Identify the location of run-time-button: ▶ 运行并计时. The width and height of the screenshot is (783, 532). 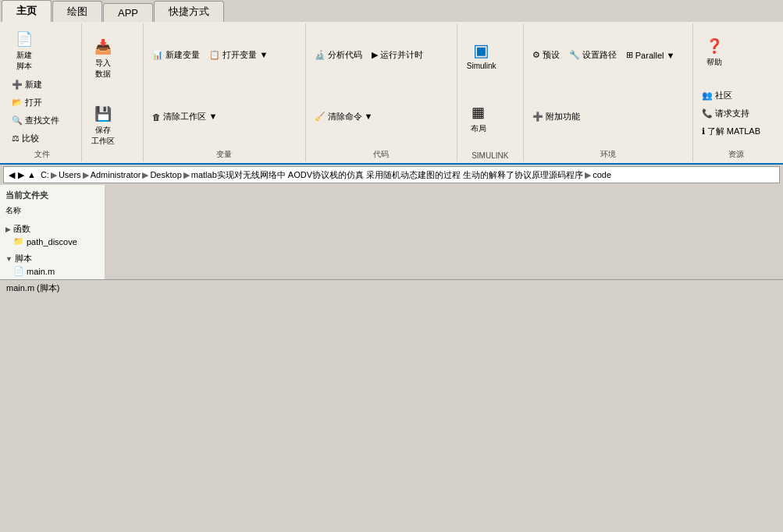
(397, 55).